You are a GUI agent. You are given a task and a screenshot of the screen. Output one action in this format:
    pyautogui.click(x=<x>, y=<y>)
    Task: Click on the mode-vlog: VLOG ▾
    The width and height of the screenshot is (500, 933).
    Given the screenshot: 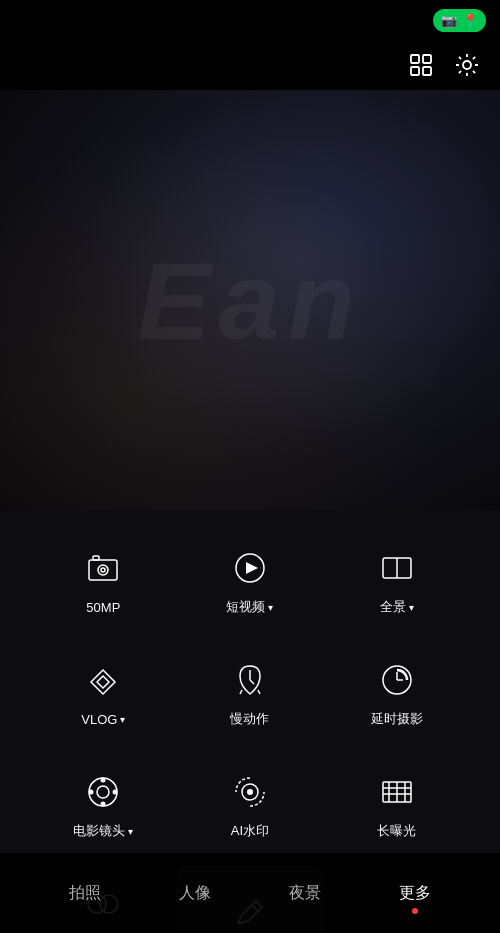 What is the action you would take?
    pyautogui.click(x=104, y=693)
    